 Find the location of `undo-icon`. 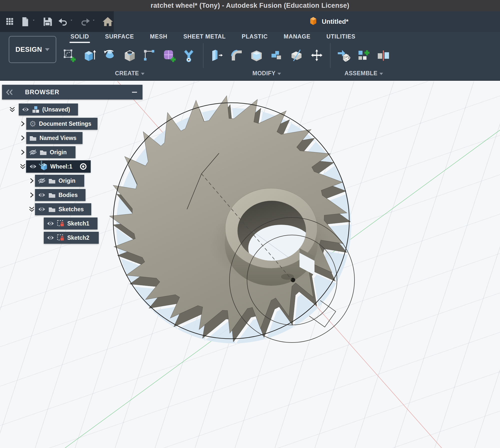

undo-icon is located at coordinates (63, 22).